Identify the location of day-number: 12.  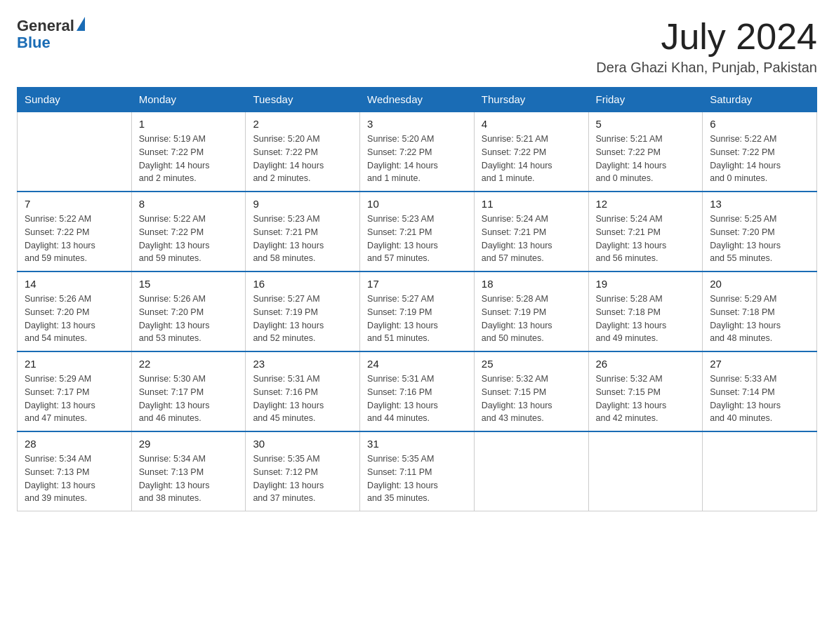
(646, 203).